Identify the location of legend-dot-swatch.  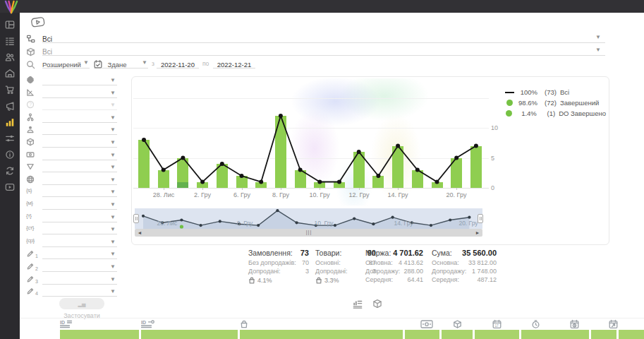
(509, 103).